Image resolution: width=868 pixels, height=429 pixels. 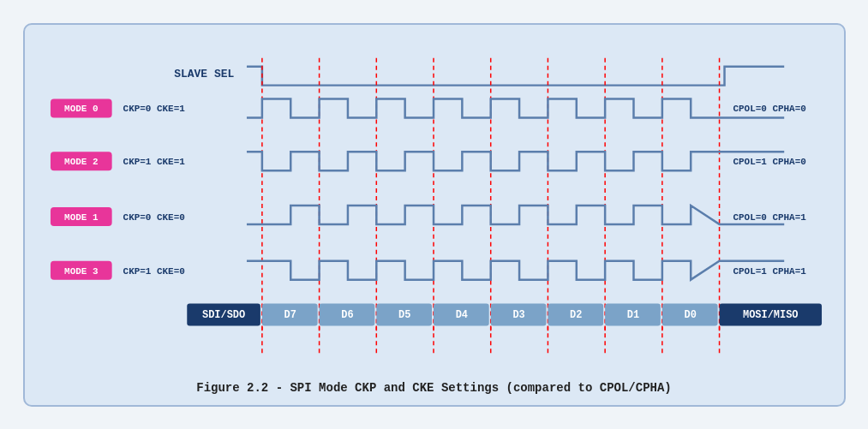 I want to click on mode1-params: CKP=0 CKE=0, so click(x=153, y=217).